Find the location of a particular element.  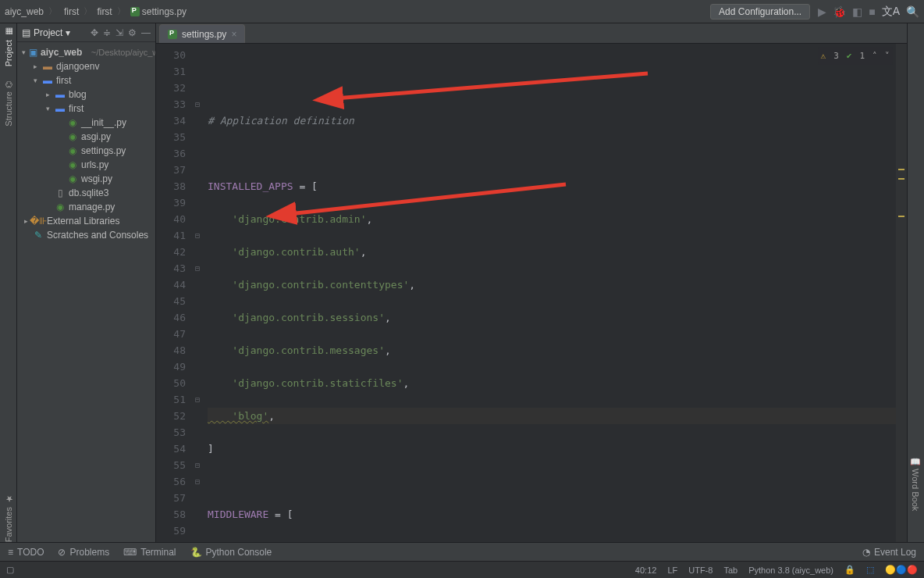

breadcrumb-file: settings.py is located at coordinates (158, 12).